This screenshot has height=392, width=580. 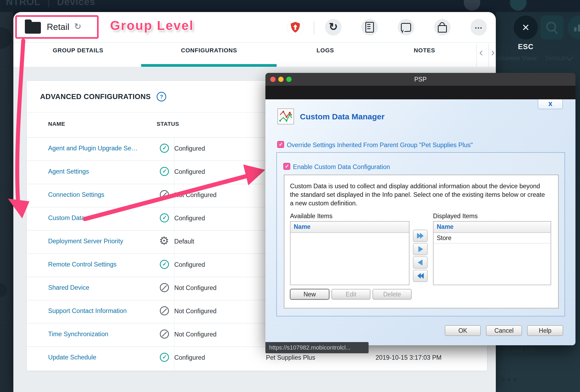 What do you see at coordinates (552, 28) in the screenshot?
I see `search-button` at bounding box center [552, 28].